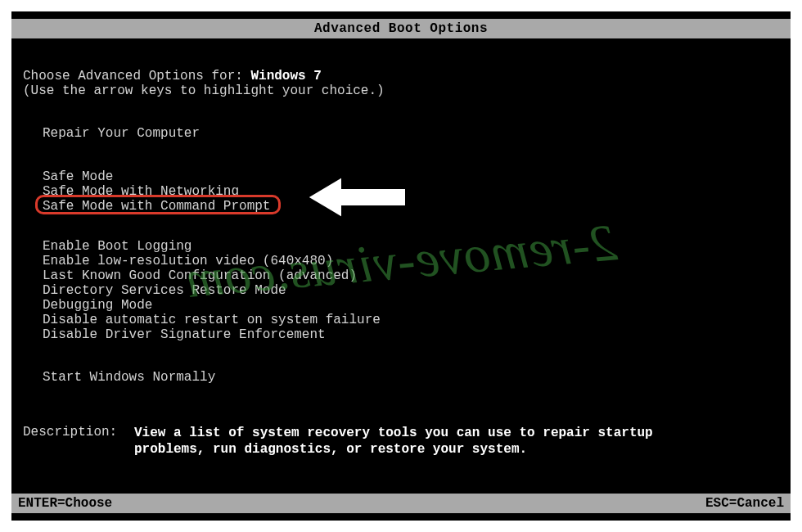 The width and height of the screenshot is (802, 532). What do you see at coordinates (156, 192) in the screenshot?
I see `menu-group-safemode: Safe Mode Safe Mode with Networking Safe…` at bounding box center [156, 192].